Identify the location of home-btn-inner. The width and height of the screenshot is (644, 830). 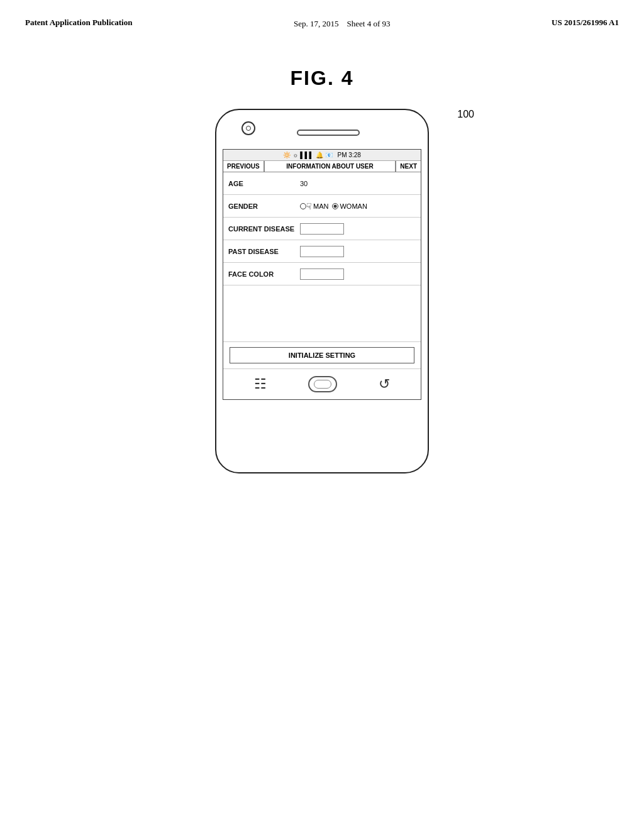
(323, 384).